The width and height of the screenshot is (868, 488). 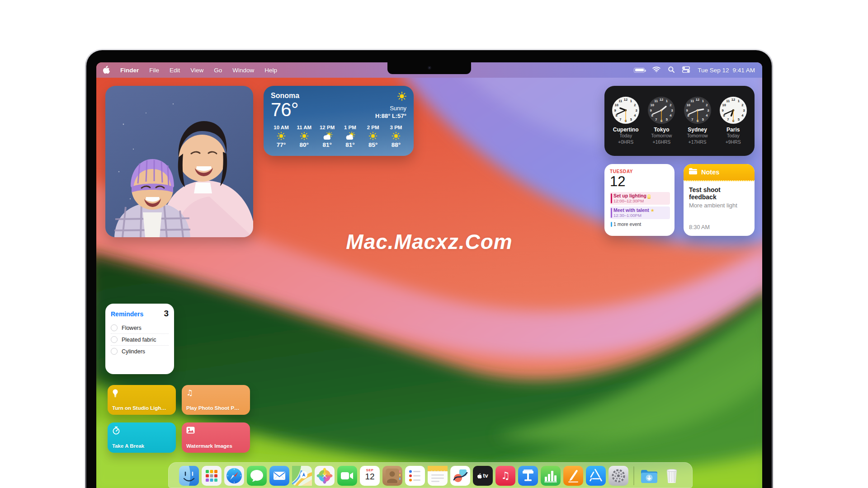 I want to click on notes-app-label: Notes, so click(x=710, y=172).